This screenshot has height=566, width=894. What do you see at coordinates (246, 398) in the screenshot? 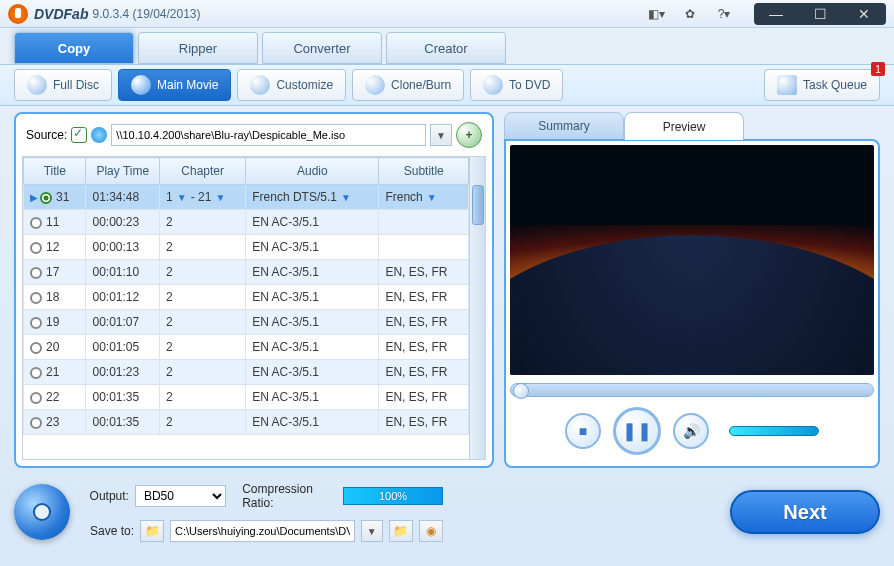
I see `table-row: 2200:01:352EN AC-3/5.1EN, ES, FR` at bounding box center [246, 398].